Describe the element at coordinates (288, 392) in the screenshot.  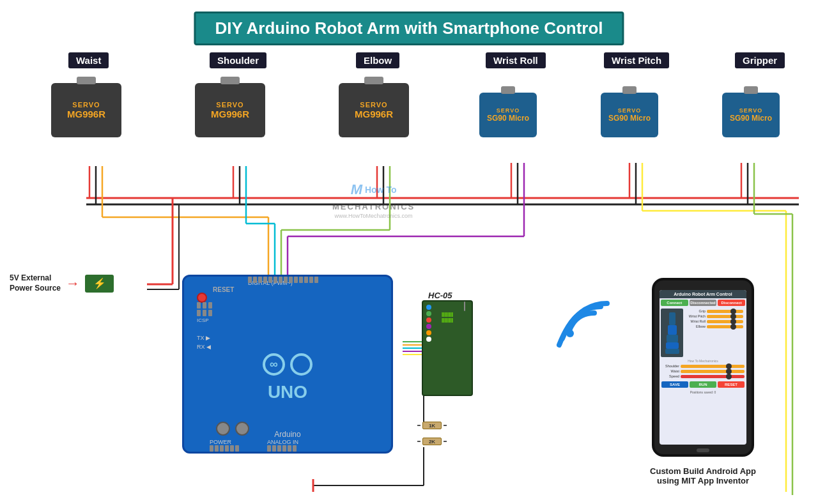
I see `arduino-uno-text: UNO` at that location.